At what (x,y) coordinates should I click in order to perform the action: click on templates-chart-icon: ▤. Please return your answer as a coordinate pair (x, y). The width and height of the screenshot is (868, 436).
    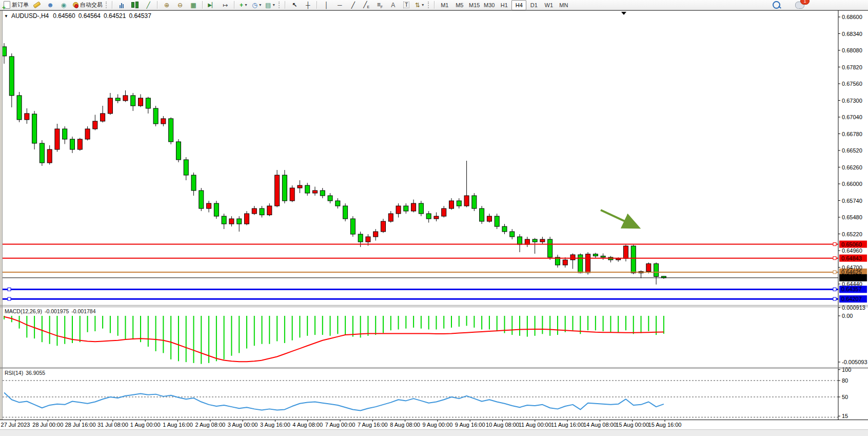
    Looking at the image, I should click on (268, 5).